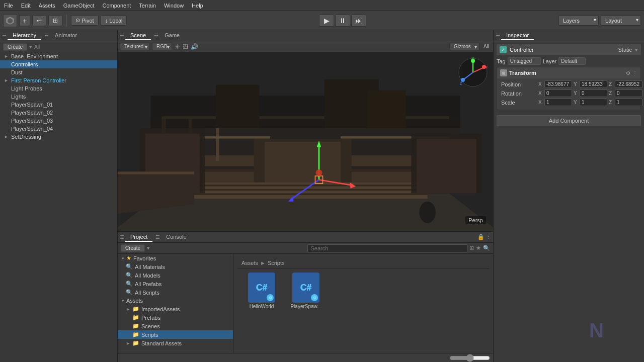  I want to click on h-item-controllers: Controllers, so click(58, 64).